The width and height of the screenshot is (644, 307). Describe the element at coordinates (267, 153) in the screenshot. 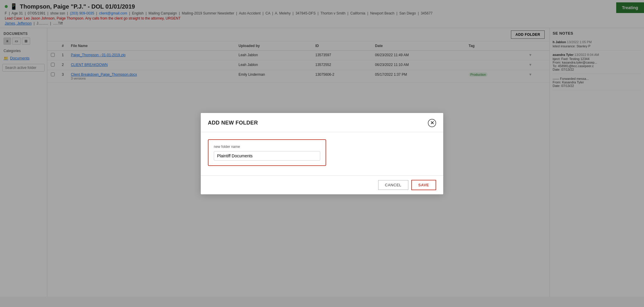

I see `folder-name-field-group: new folder name` at that location.